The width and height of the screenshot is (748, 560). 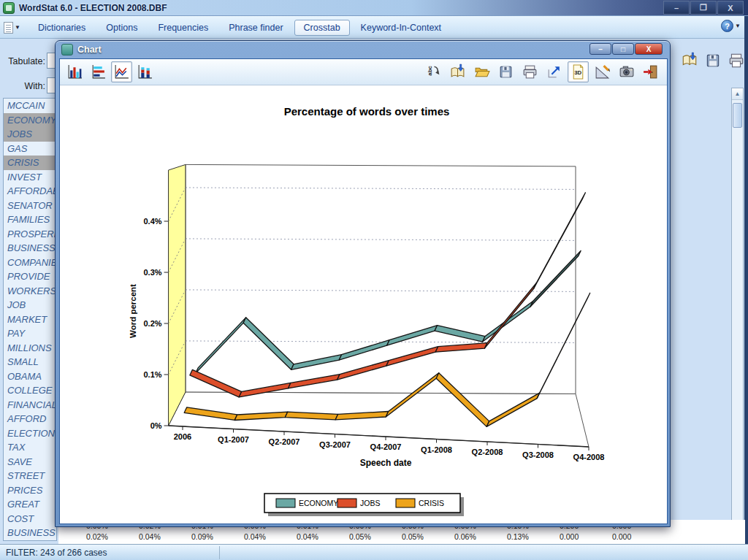 I want to click on dialog-minimize-button: –, so click(x=600, y=49).